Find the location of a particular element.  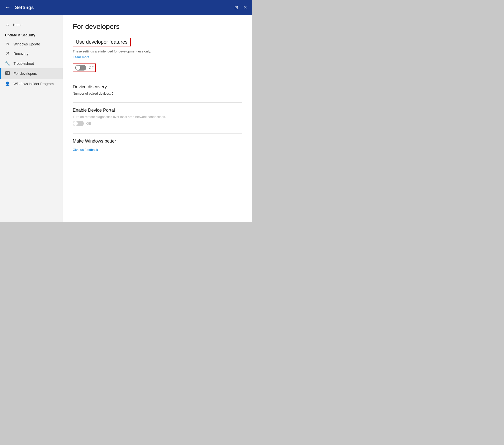

device-portal-toggle is located at coordinates (78, 123).